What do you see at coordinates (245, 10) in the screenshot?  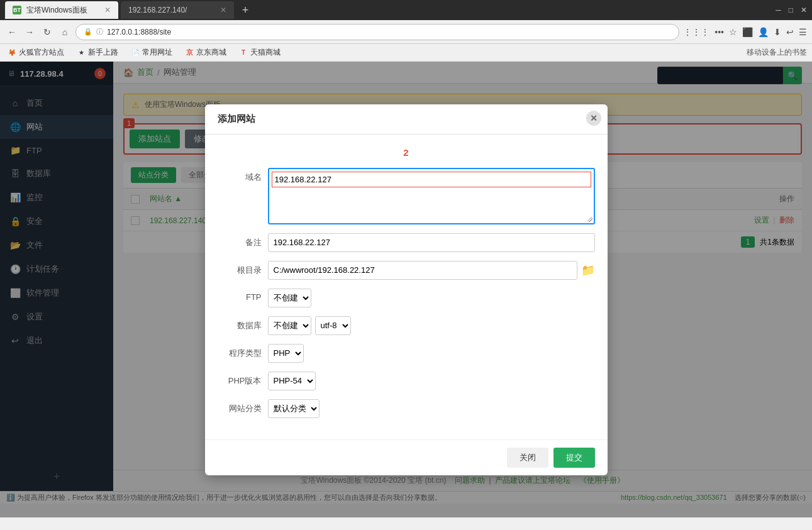 I see `new-tab-button: +` at bounding box center [245, 10].